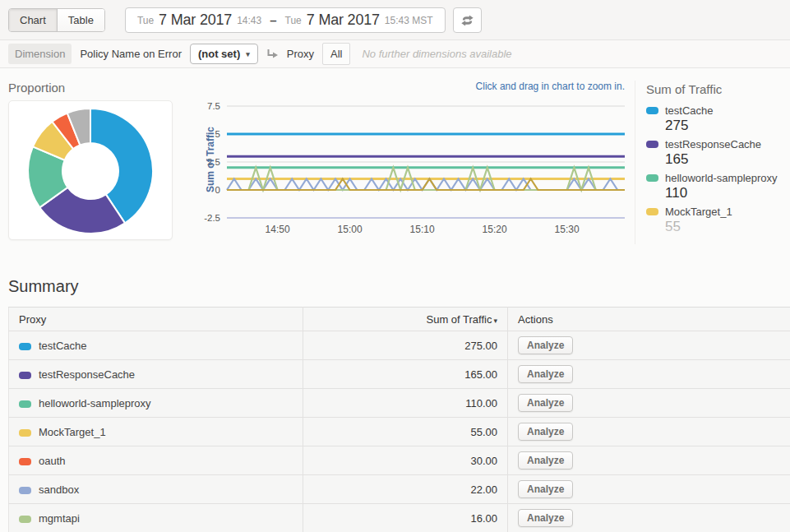 The width and height of the screenshot is (790, 532). Describe the element at coordinates (212, 218) in the screenshot. I see `y-tick-label: -2.5` at that location.